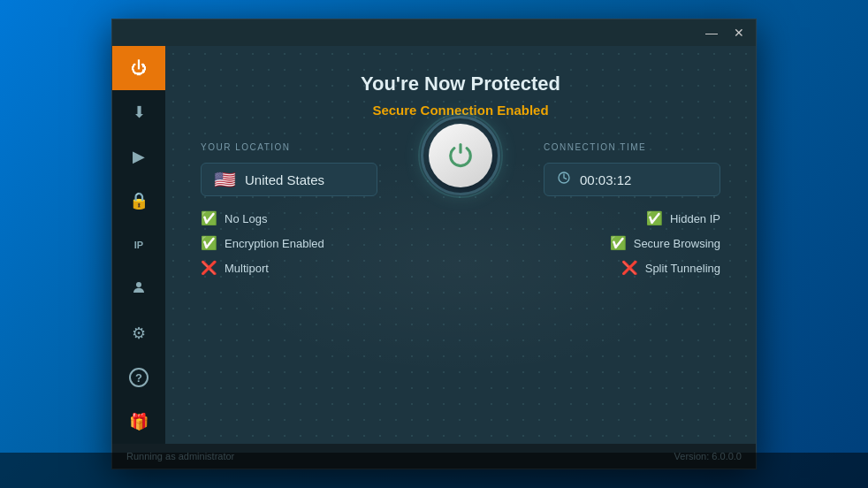  I want to click on ip-icon: IP, so click(139, 245).